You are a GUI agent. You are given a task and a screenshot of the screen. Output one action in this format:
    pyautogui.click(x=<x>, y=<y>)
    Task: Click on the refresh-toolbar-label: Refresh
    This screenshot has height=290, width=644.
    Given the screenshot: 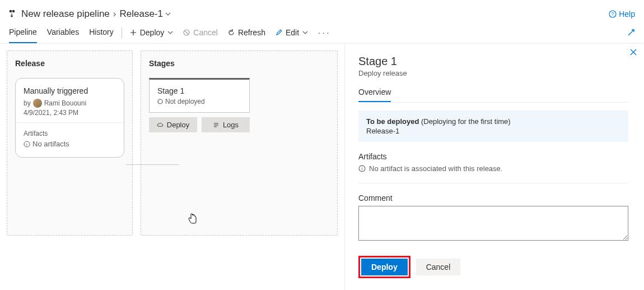 What is the action you would take?
    pyautogui.click(x=252, y=33)
    